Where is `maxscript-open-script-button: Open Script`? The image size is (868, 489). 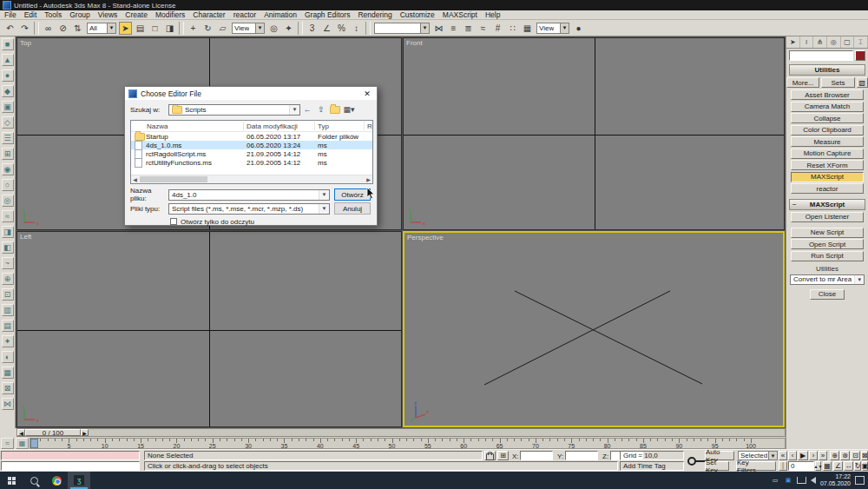 maxscript-open-script-button: Open Script is located at coordinates (827, 244).